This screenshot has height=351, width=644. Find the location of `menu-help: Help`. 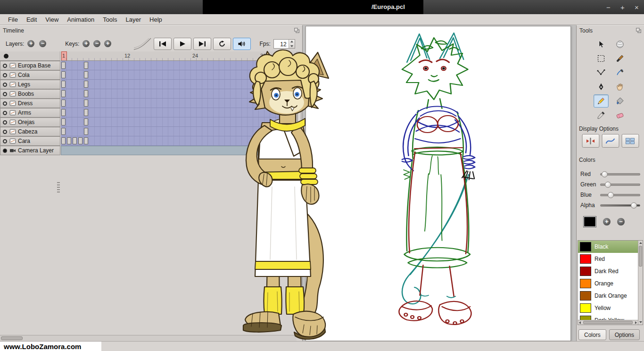

menu-help: Help is located at coordinates (156, 20).